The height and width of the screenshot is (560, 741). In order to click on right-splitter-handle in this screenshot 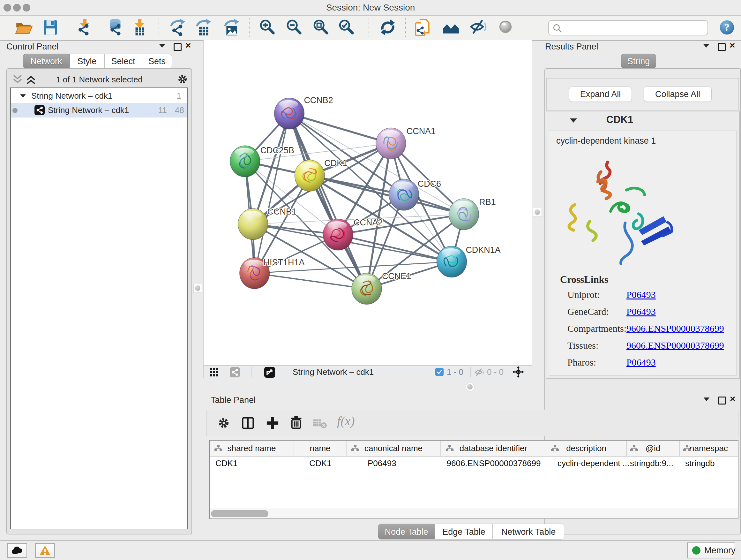, I will do `click(537, 212)`.